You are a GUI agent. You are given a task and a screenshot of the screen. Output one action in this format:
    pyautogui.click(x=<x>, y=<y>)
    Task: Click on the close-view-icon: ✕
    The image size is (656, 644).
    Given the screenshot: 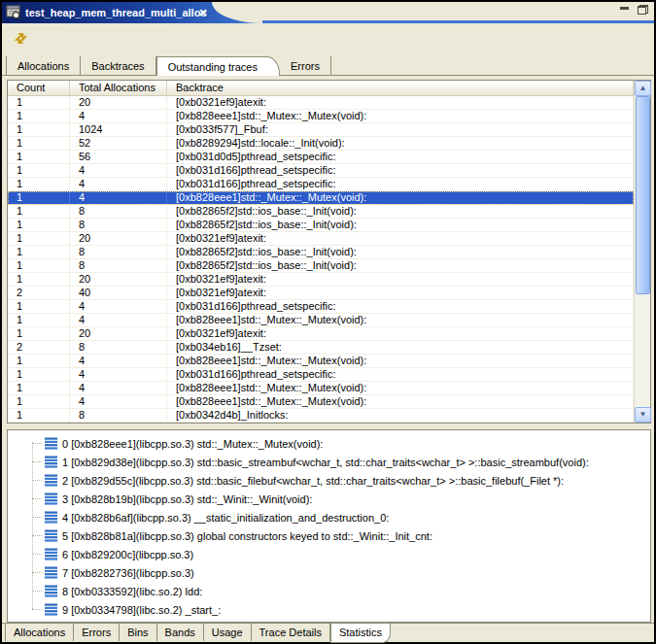 What is the action you would take?
    pyautogui.click(x=203, y=13)
    